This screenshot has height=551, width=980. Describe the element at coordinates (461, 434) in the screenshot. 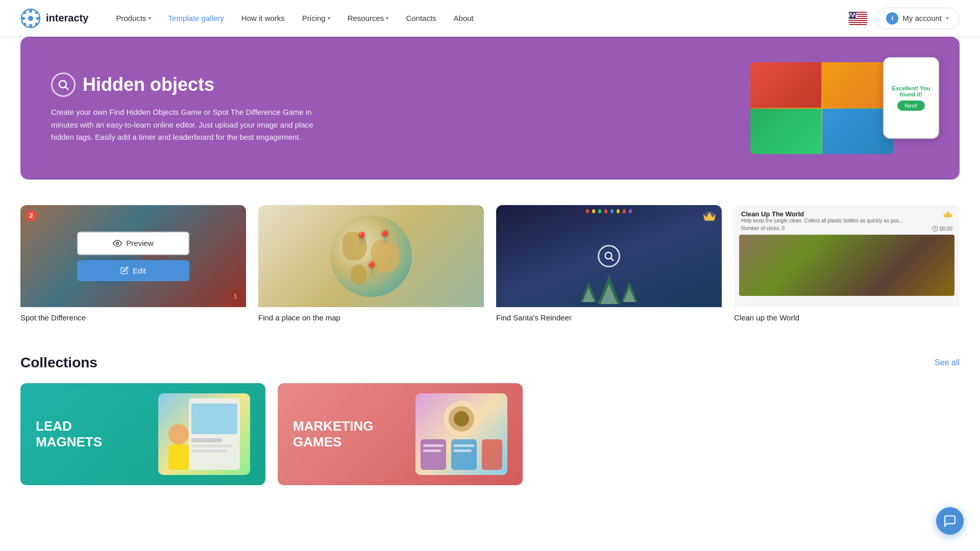

I see `marketing-games-bg` at that location.